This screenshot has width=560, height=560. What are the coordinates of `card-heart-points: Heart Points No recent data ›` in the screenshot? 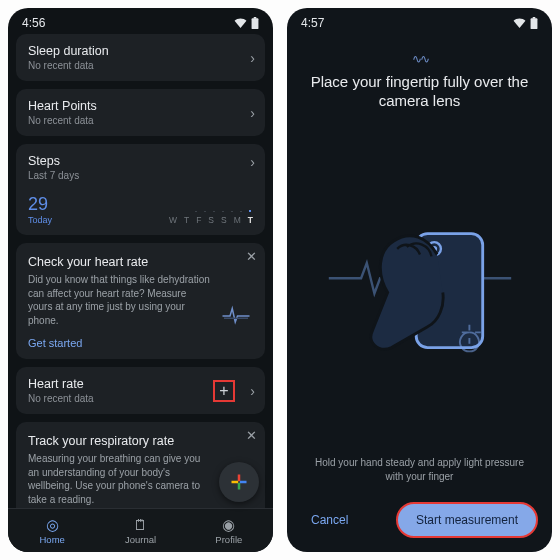 It's located at (140, 112).